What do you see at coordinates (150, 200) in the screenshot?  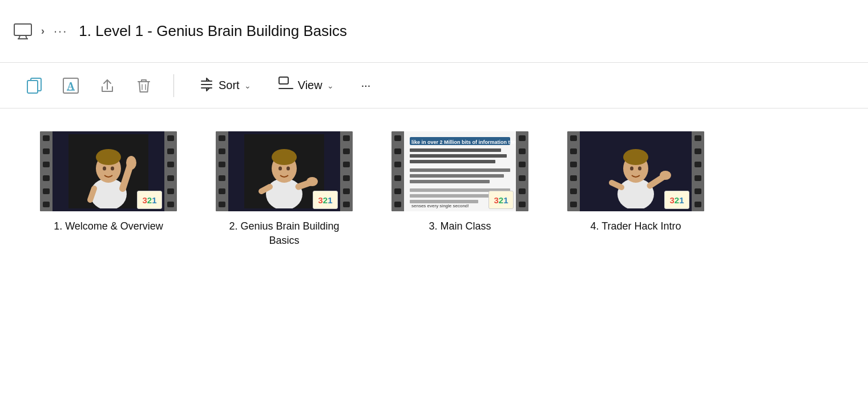 I see `badge-321-1: 321` at bounding box center [150, 200].